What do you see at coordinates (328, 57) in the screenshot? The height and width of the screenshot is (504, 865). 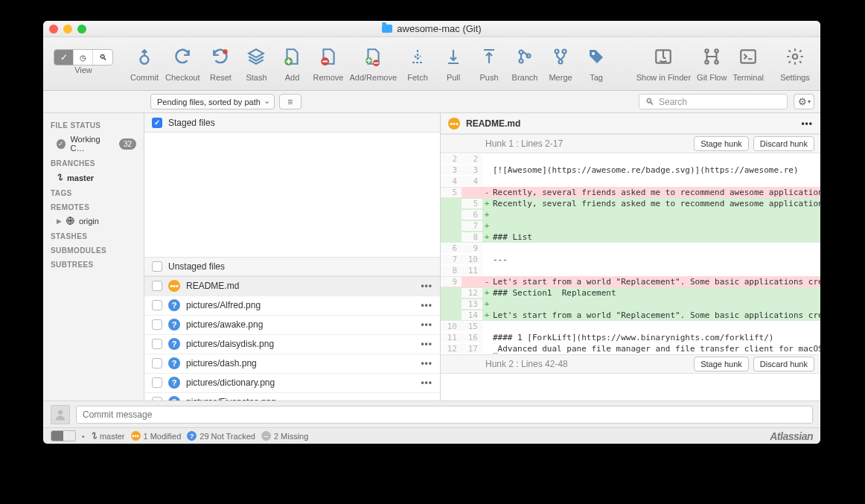 I see `remove-button` at bounding box center [328, 57].